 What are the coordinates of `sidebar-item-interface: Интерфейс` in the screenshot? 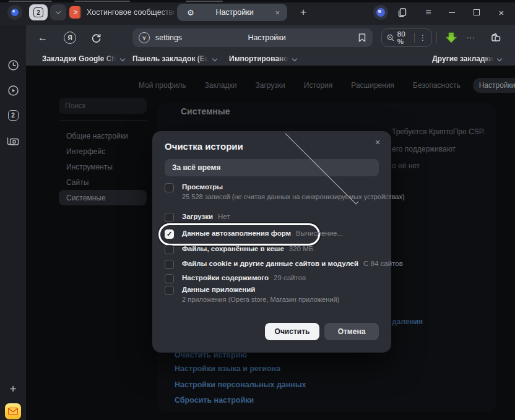 It's located at (103, 151).